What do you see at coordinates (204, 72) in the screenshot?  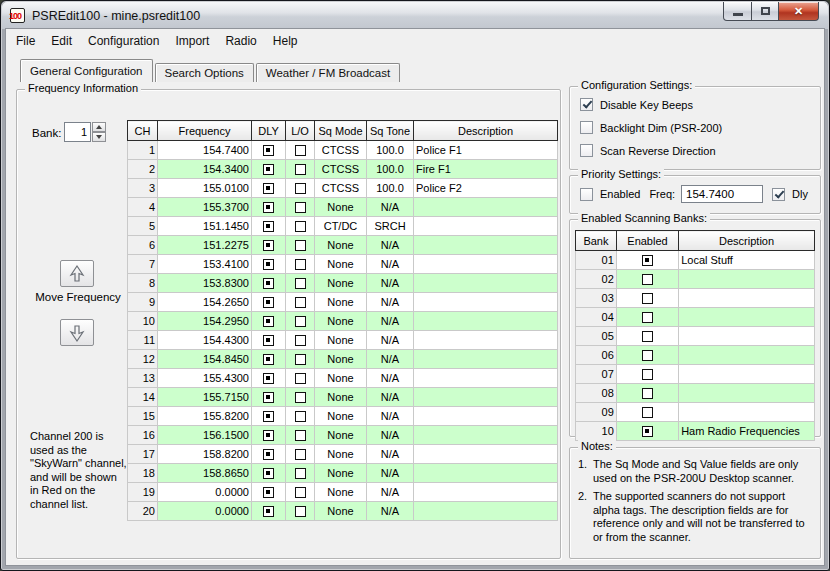 I see `tab-search-options: Search Options` at bounding box center [204, 72].